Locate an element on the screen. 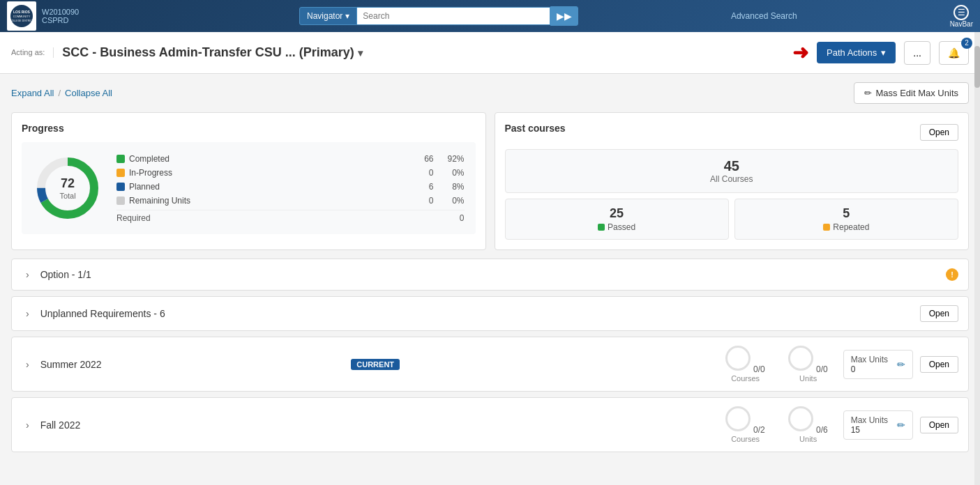  svg-text: COLLEGE DISTRICT is located at coordinates (22, 21).